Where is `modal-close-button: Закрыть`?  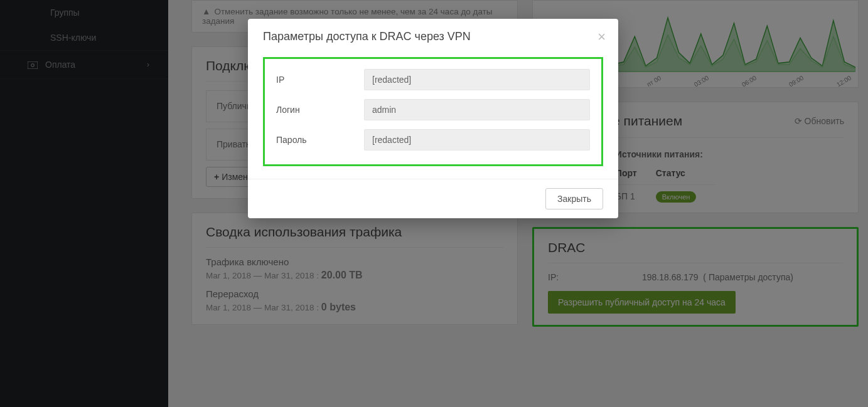 modal-close-button: Закрыть is located at coordinates (574, 199).